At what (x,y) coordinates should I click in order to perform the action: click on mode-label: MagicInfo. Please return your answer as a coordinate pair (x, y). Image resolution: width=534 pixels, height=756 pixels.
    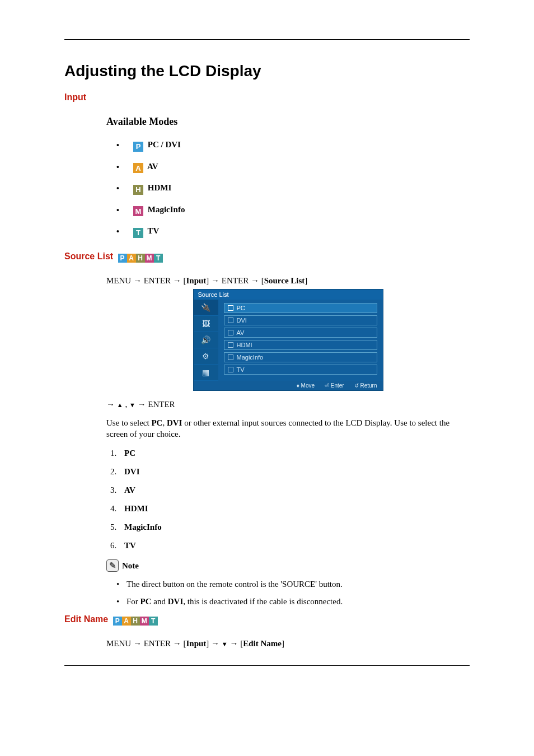
    Looking at the image, I should click on (167, 209).